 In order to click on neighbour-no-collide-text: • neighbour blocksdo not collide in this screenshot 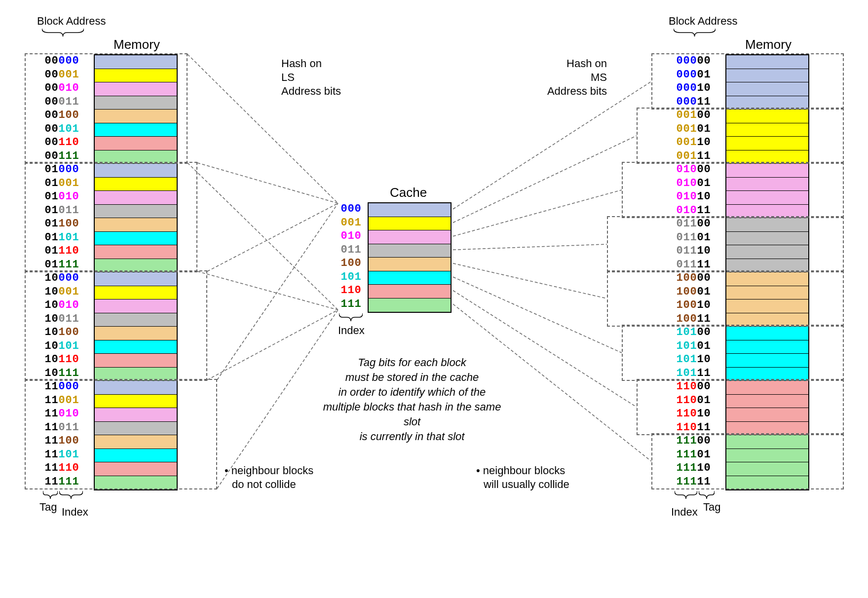, I will do `click(269, 478)`.